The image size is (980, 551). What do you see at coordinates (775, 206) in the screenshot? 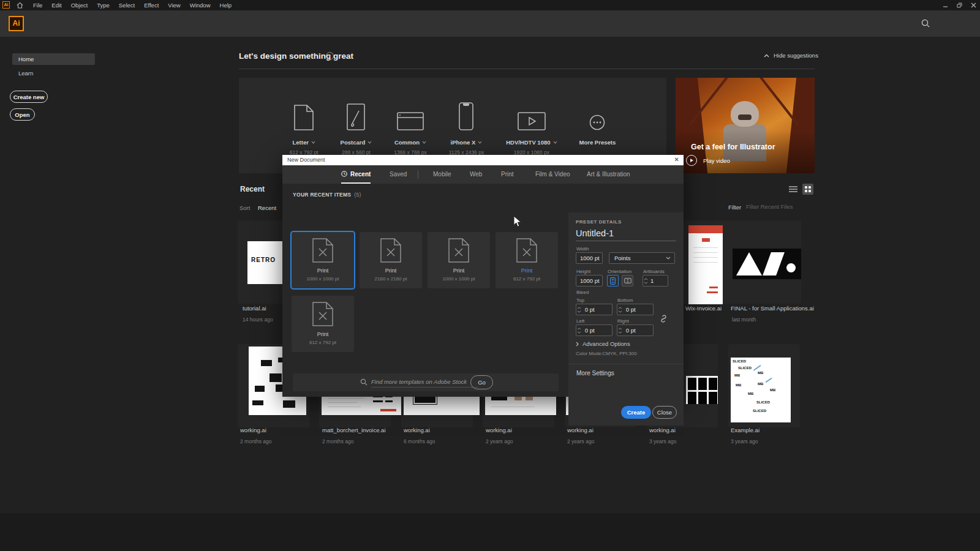
I see `filter-input` at bounding box center [775, 206].